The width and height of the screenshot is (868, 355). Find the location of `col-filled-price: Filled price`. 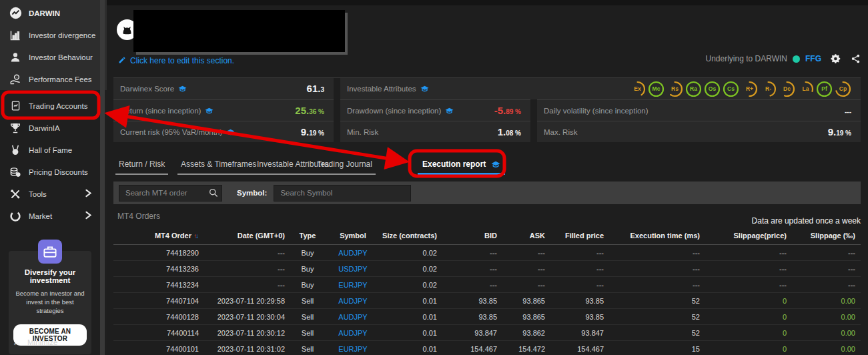

col-filled-price: Filled price is located at coordinates (580, 238).